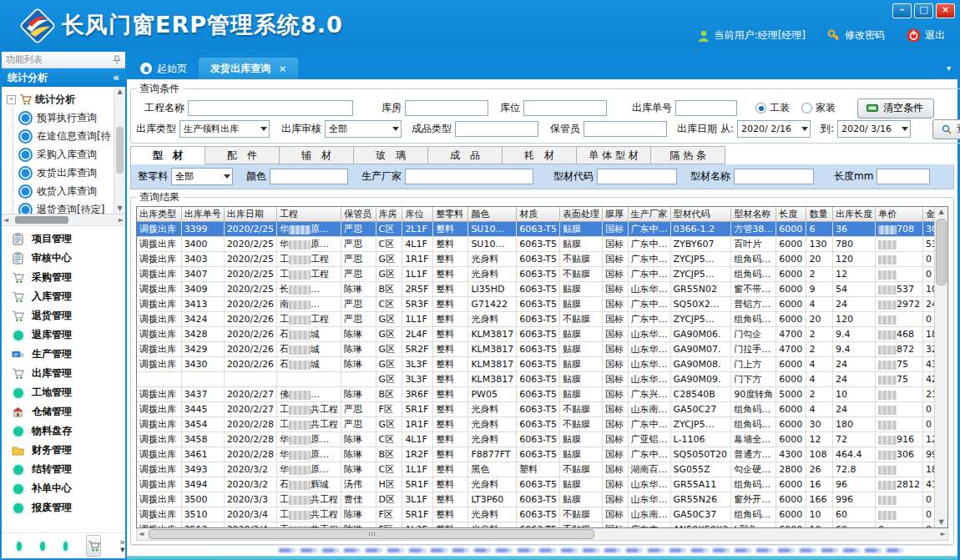  What do you see at coordinates (774, 129) in the screenshot?
I see `date-from-picker: 2020/ 2/16` at bounding box center [774, 129].